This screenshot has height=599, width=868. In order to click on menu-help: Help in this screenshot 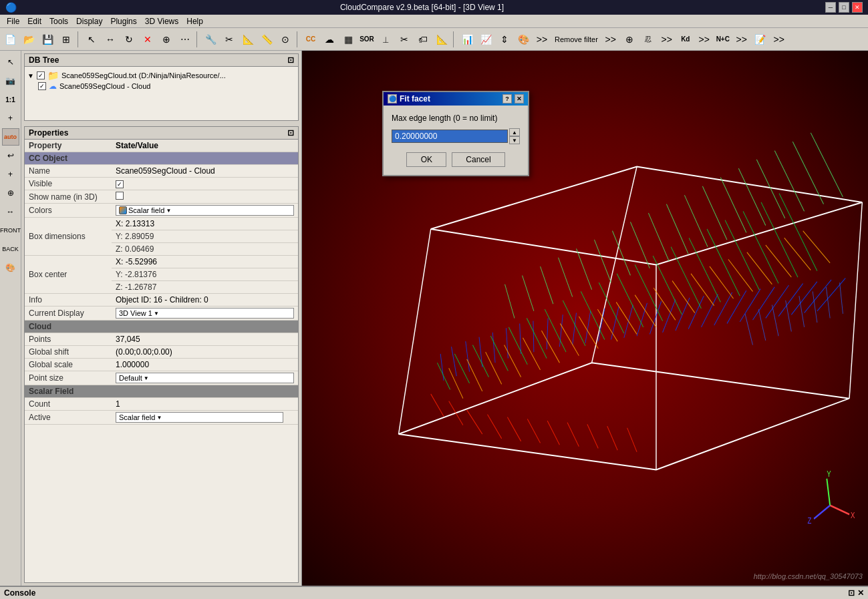, I will do `click(195, 21)`.